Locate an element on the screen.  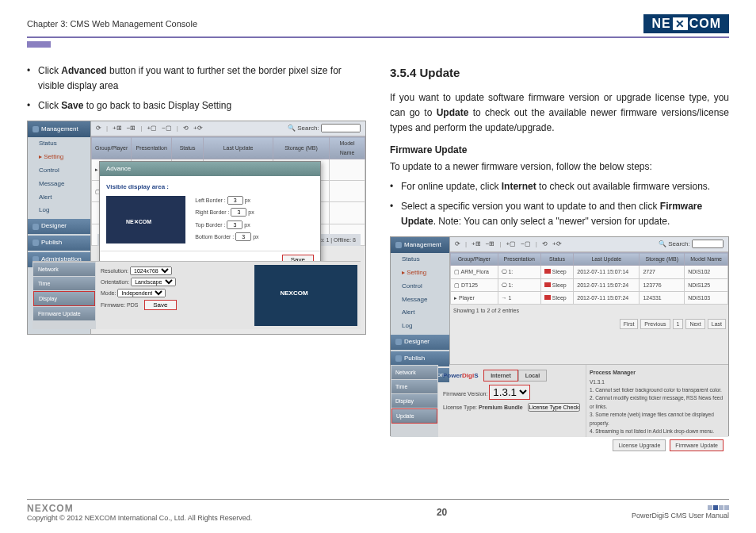
advance-popup: Advance Visible display area : NE✕COM Le… is located at coordinates (210, 216).